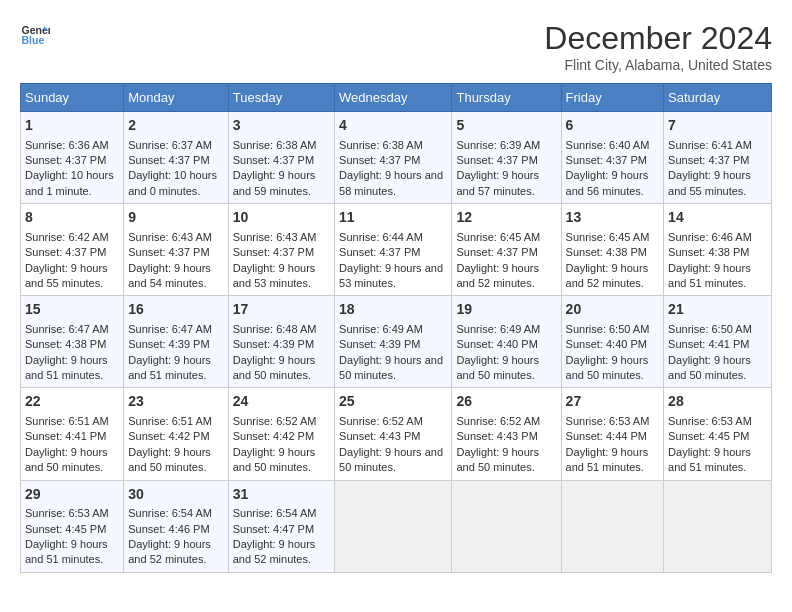 This screenshot has height=612, width=792. I want to click on daylight-label: Daylight: 10 hours and 1 minute., so click(70, 182).